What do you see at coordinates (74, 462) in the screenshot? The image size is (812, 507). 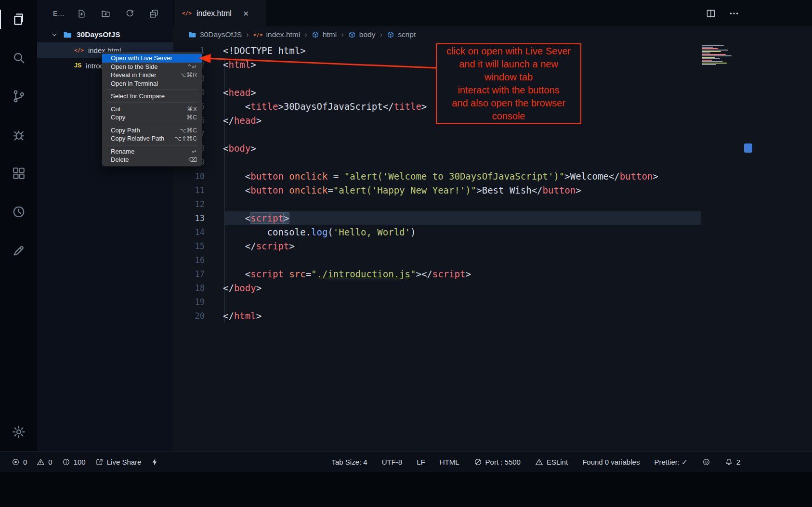 I see `status-info-count: 100` at bounding box center [74, 462].